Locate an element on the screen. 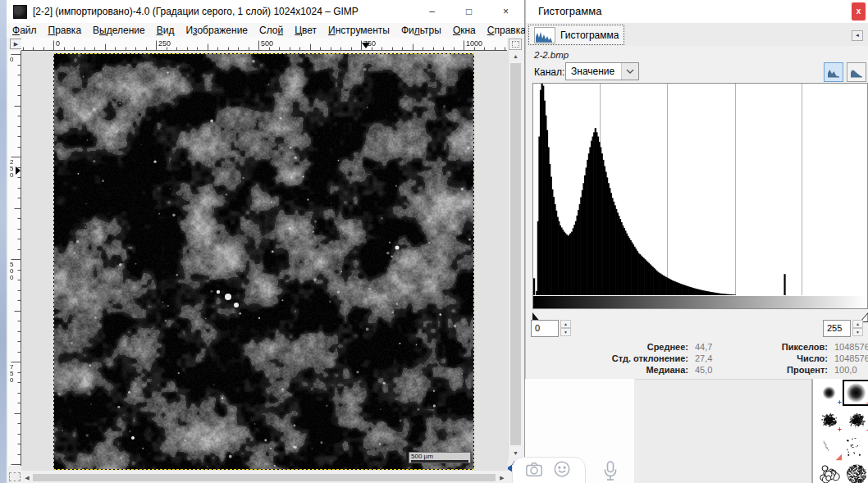 This screenshot has height=483, width=868. linear-histogram-icon is located at coordinates (834, 72).